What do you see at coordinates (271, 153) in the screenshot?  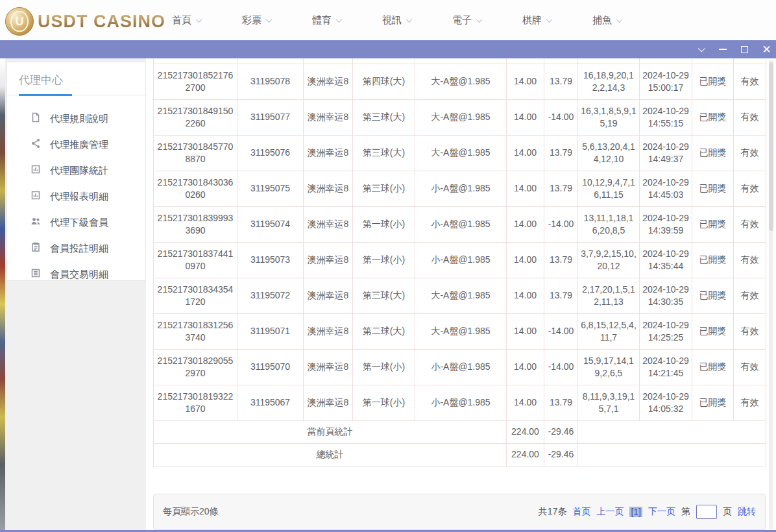 I see `cell-member-id: 31195076` at bounding box center [271, 153].